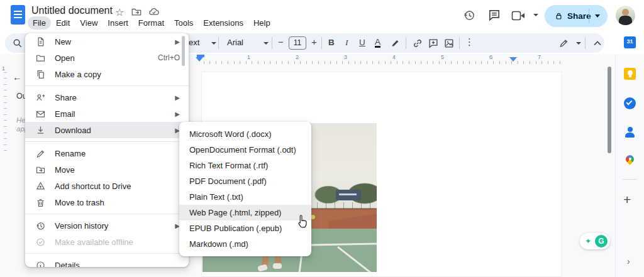 This screenshot has width=644, height=277. I want to click on menu-item-label: Add shortcut to Drive, so click(117, 186).